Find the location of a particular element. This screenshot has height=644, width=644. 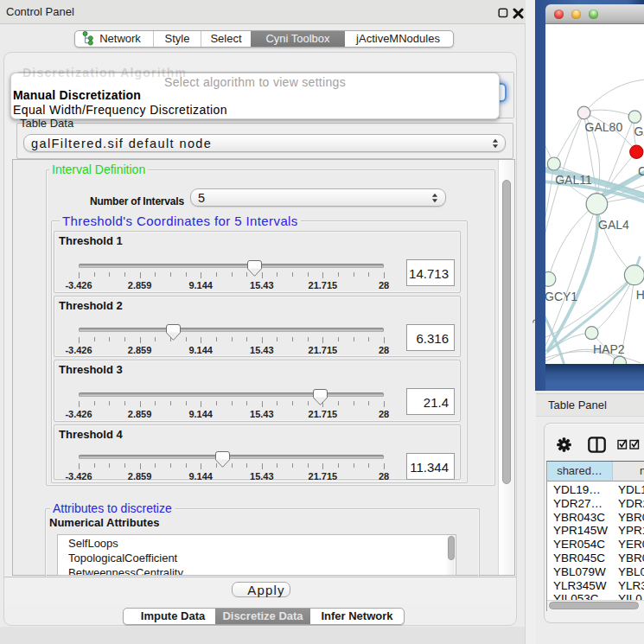

svg-text: HAP2 is located at coordinates (609, 349).